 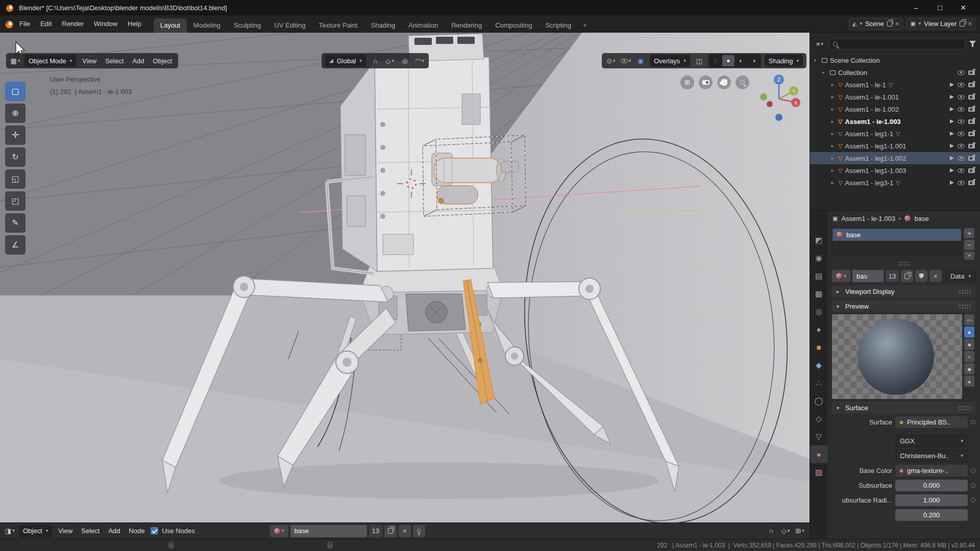 What do you see at coordinates (932, 515) in the screenshot?
I see `subsurface-radius-field-2: 0.200` at bounding box center [932, 515].